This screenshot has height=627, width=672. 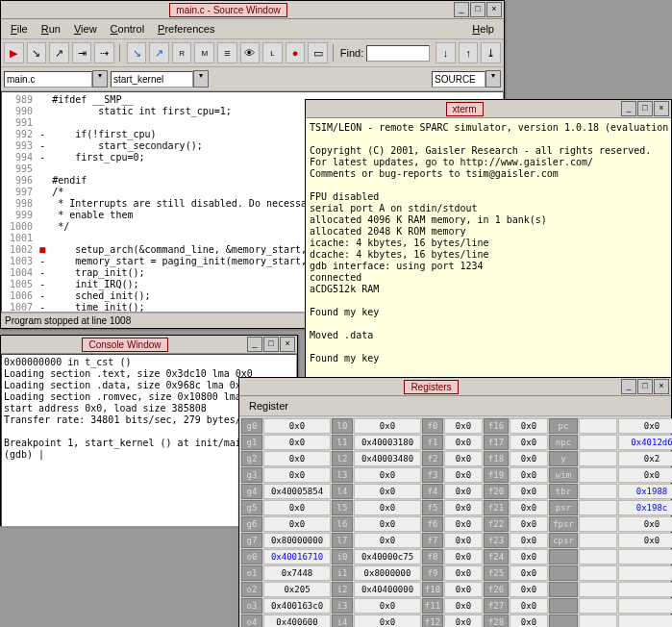 I want to click on reg-name: f8, so click(x=433, y=557).